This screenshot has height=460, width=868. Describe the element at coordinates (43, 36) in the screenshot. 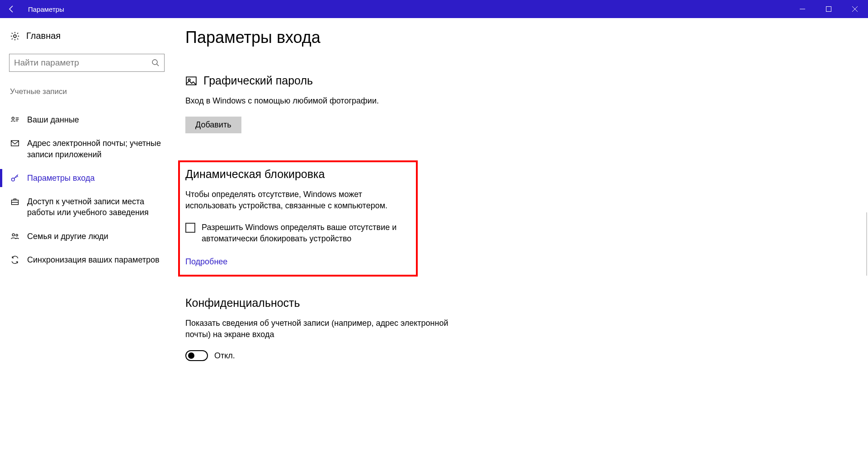

I see `sidebar-home-label: Главная` at that location.